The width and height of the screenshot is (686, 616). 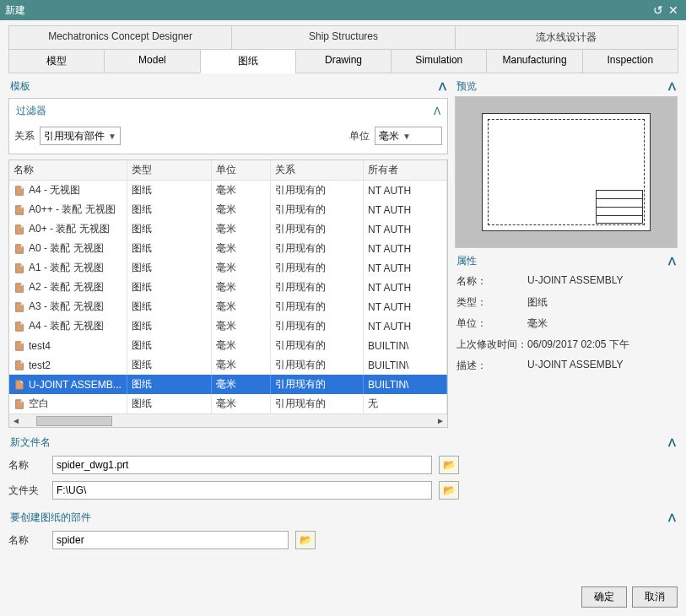 I want to click on table-row: A0+ - 装配 无视图图纸毫米引用现有的NT AUTH, so click(x=228, y=230).